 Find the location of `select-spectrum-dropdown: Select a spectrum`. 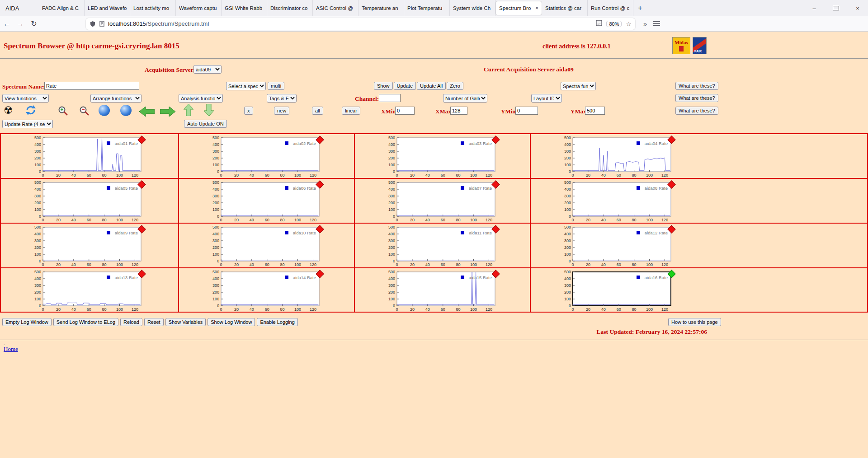

select-spectrum-dropdown: Select a spectrum is located at coordinates (246, 86).